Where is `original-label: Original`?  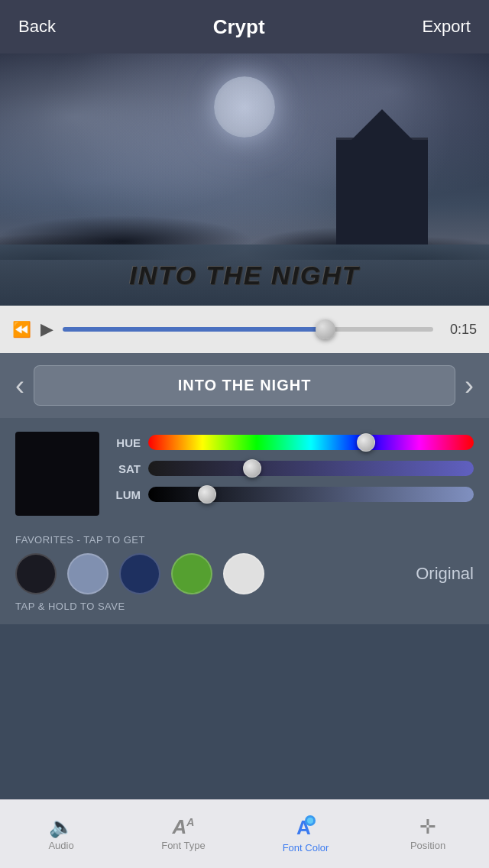 original-label: Original is located at coordinates (445, 574).